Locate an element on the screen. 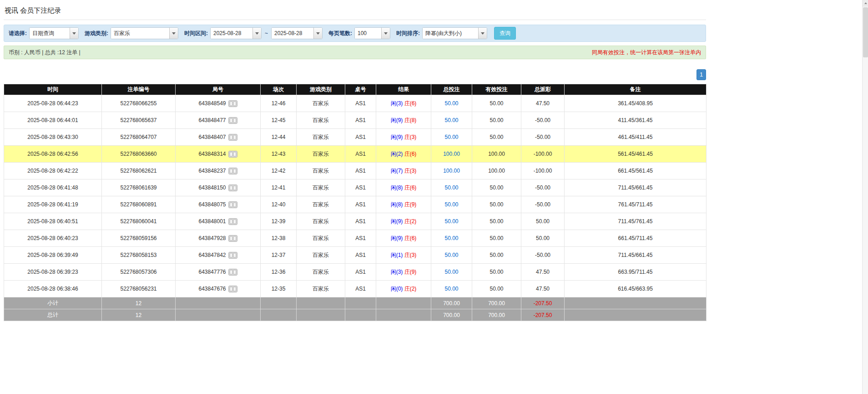 Image resolution: width=868 pixels, height=394 pixels. column-header: 有效投注 is located at coordinates (497, 90).